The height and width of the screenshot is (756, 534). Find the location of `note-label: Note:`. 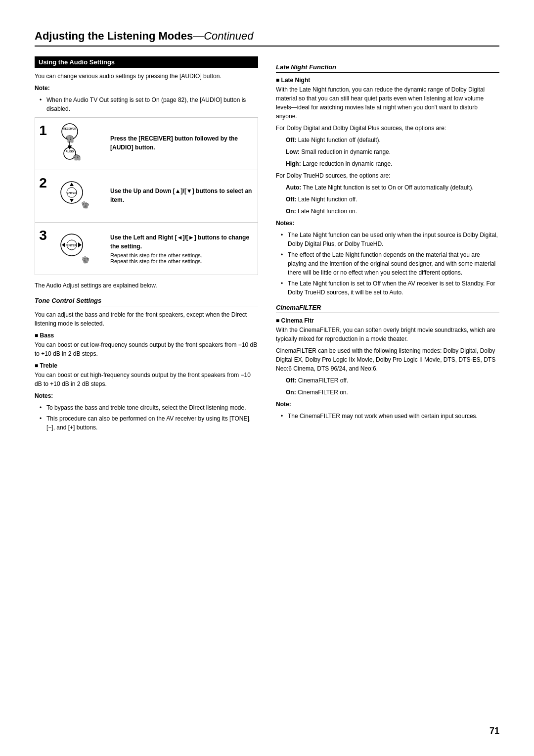

note-label: Note: is located at coordinates (146, 88).